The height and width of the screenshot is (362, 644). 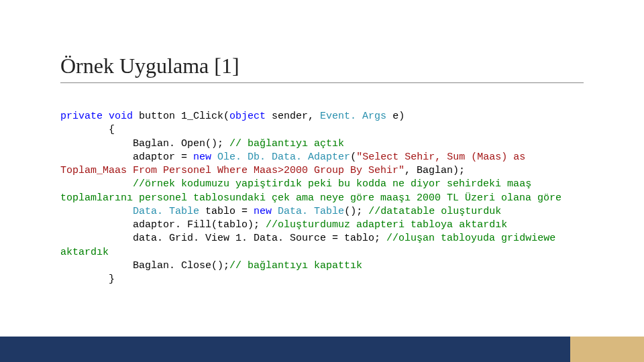 I want to click on code-text: e), so click(x=396, y=117).